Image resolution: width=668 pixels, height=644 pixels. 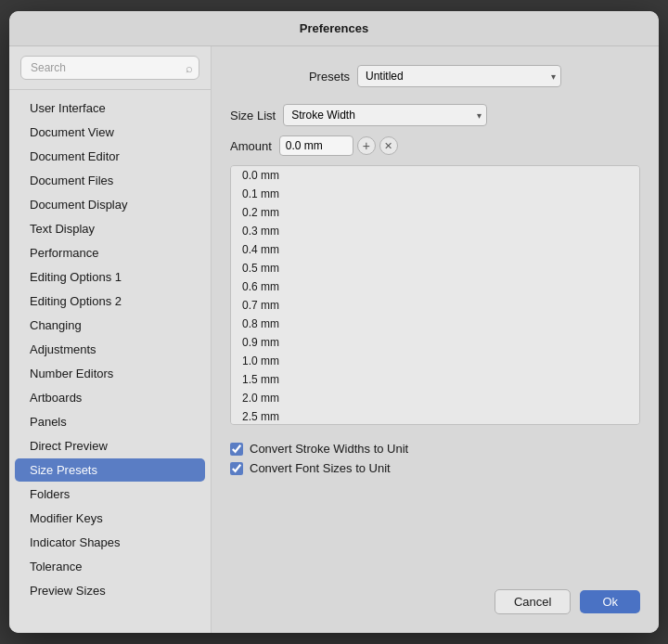 I want to click on stroke-checkbox-row: Convert Stroke Widths to Unit, so click(x=435, y=449).